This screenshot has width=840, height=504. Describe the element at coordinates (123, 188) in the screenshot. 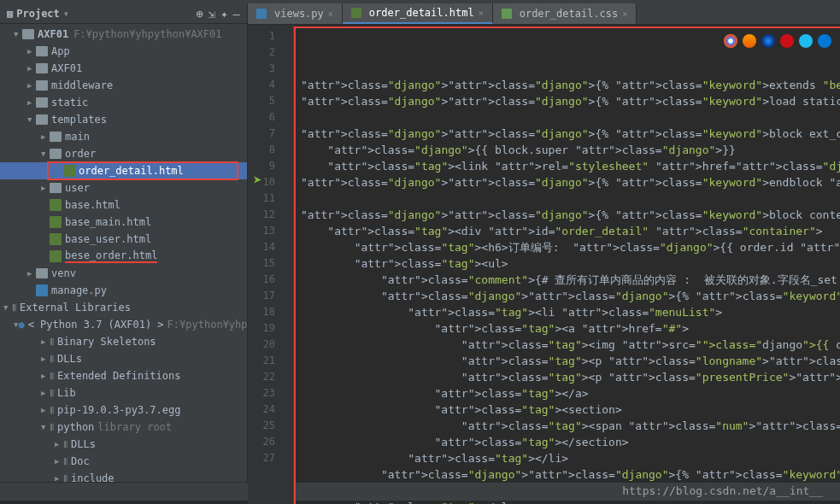

I see `tree-item-user: ▶user` at that location.